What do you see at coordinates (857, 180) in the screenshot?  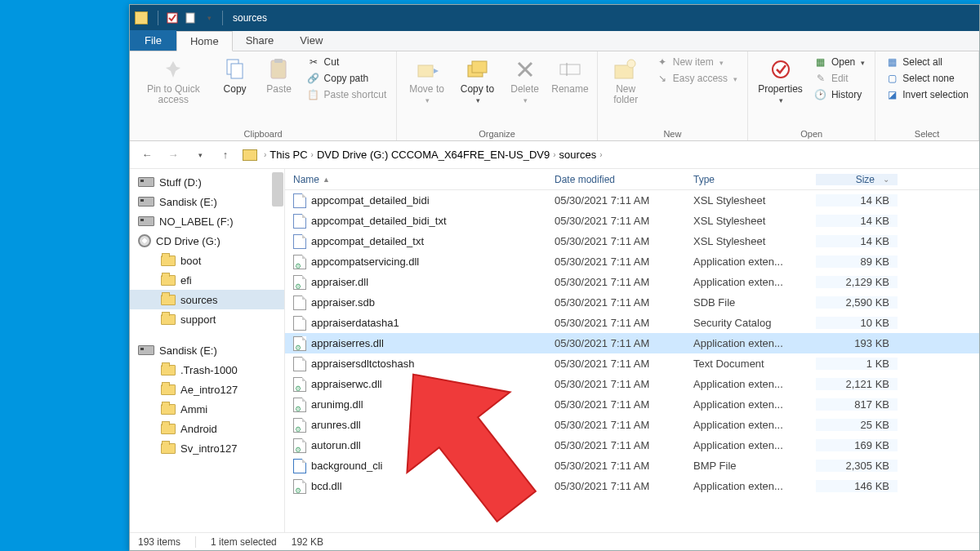 I see `col-size: Size⌄` at bounding box center [857, 180].